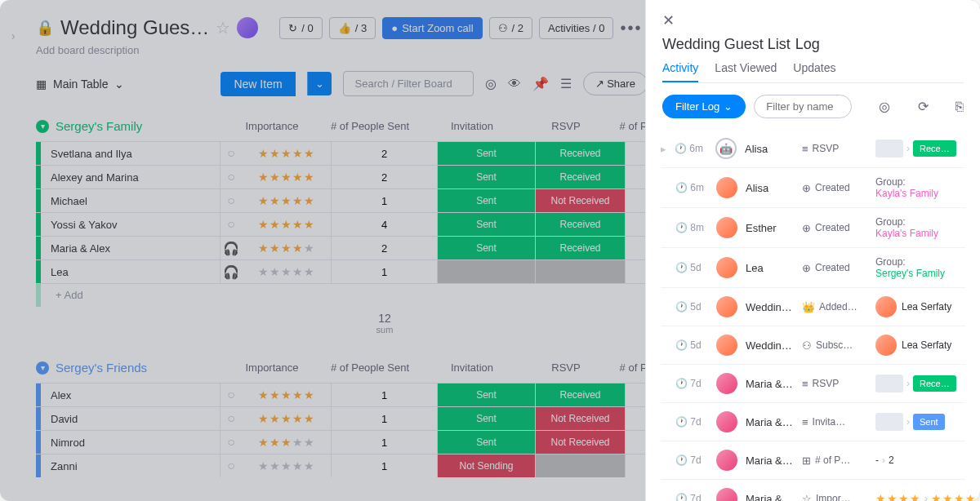 This screenshot has height=501, width=980. Describe the element at coordinates (680, 72) in the screenshot. I see `tab-activity: Activity` at that location.